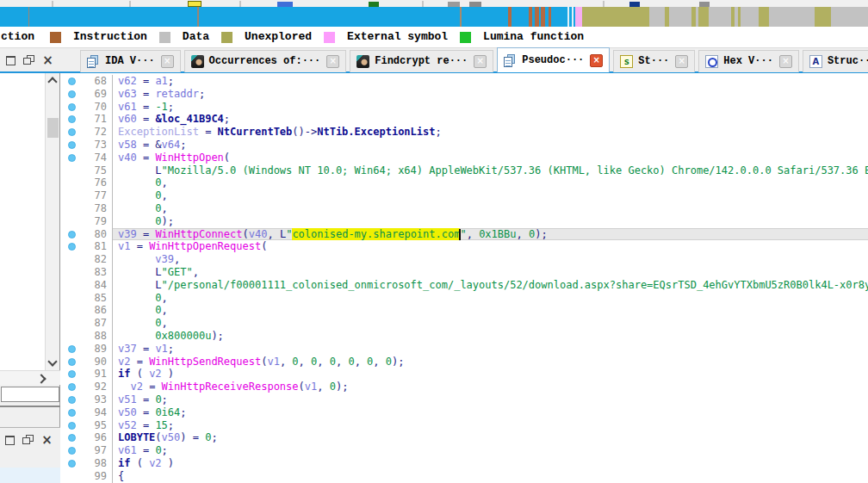  Describe the element at coordinates (464, 399) in the screenshot. I see `code-line: 93v51 = 0;` at that location.